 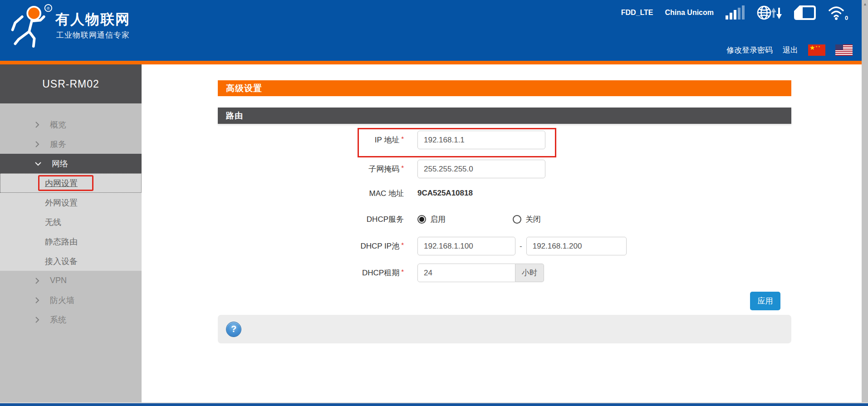 What do you see at coordinates (61, 183) in the screenshot?
I see `submenu-item-label: 内网设置` at bounding box center [61, 183].